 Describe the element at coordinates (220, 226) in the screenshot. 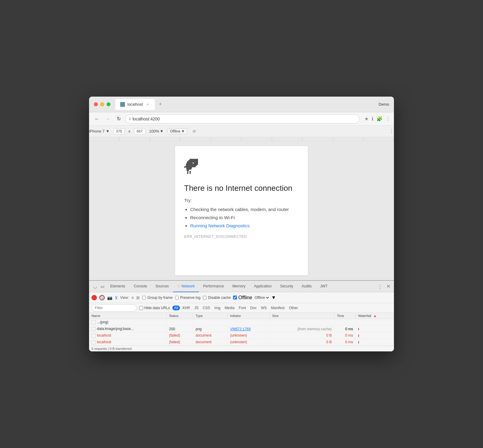

I see `network-diagnostics-link: Running Network Diagnostics` at that location.